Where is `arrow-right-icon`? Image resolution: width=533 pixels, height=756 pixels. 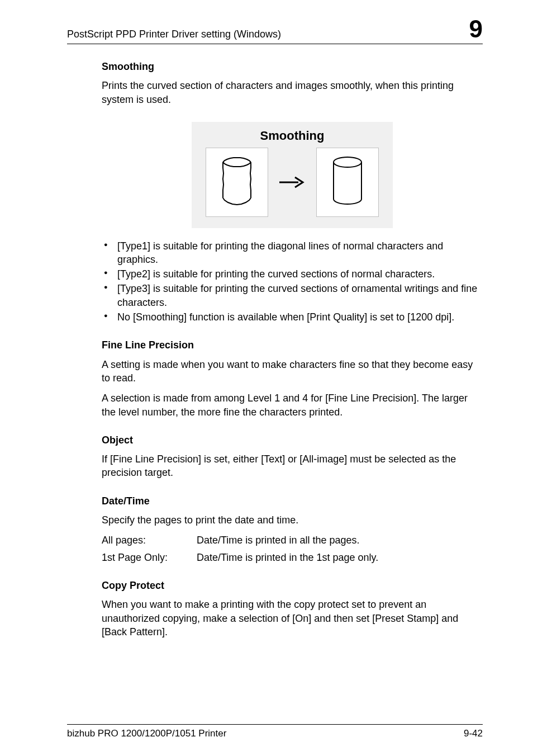
arrow-right-icon is located at coordinates (292, 182).